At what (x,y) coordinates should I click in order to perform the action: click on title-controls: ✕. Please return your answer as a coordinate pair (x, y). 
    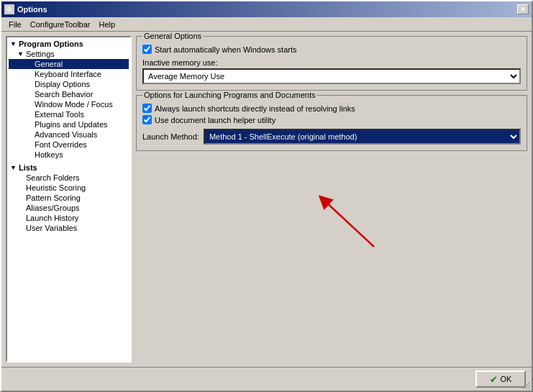
    Looking at the image, I should click on (523, 9).